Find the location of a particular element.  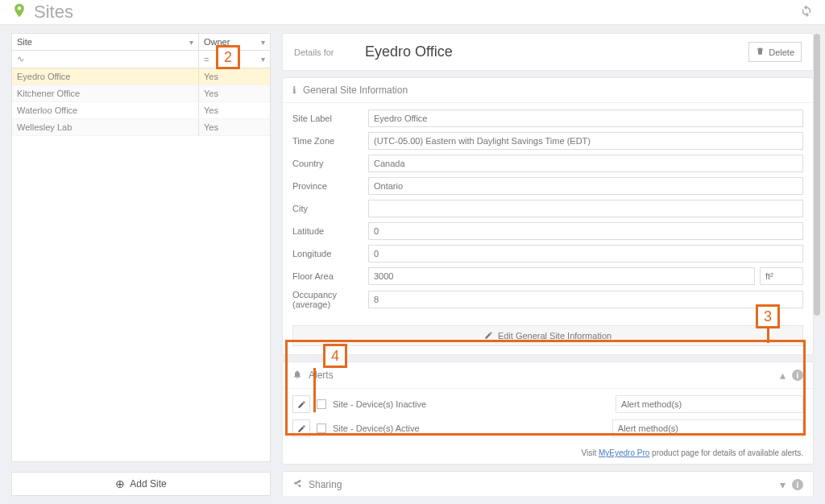

filter-glyph: ∿ is located at coordinates (105, 60).